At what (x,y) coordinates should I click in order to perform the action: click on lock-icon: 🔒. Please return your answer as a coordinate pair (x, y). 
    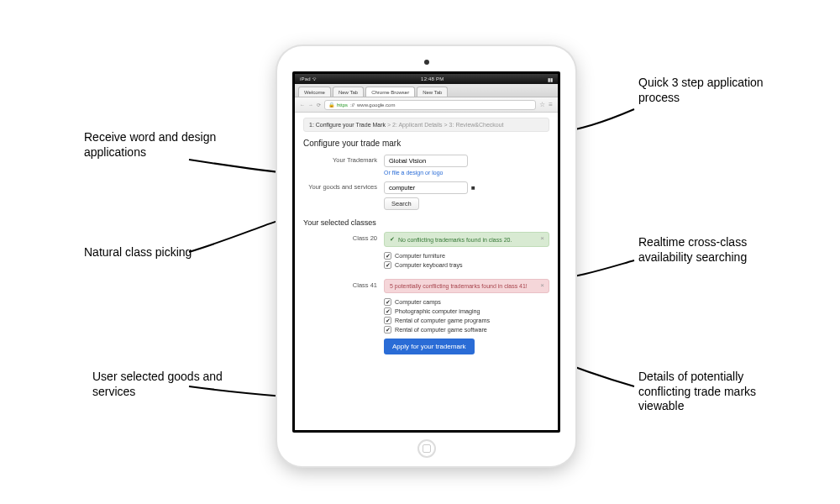
    Looking at the image, I should click on (331, 104).